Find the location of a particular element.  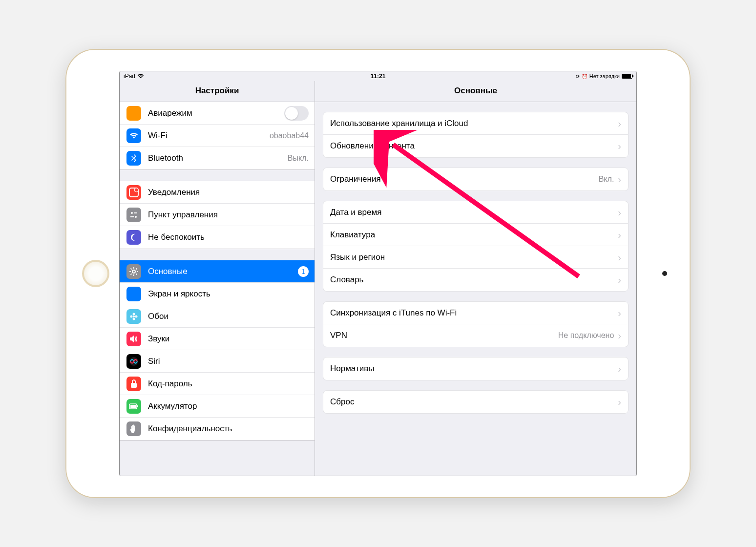

detail-row-dictionary: Словарь› is located at coordinates (476, 280).